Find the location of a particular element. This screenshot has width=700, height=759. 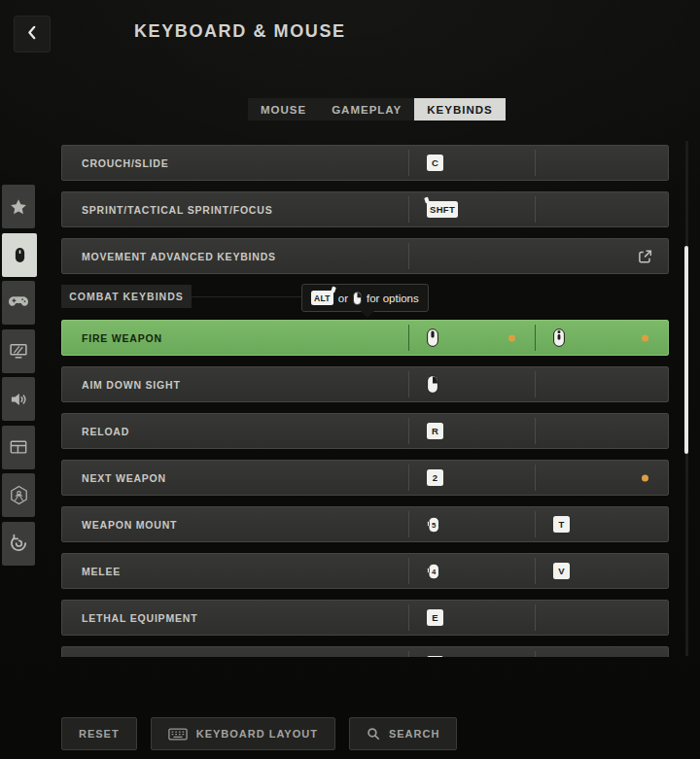

chevron-left-icon is located at coordinates (33, 35).